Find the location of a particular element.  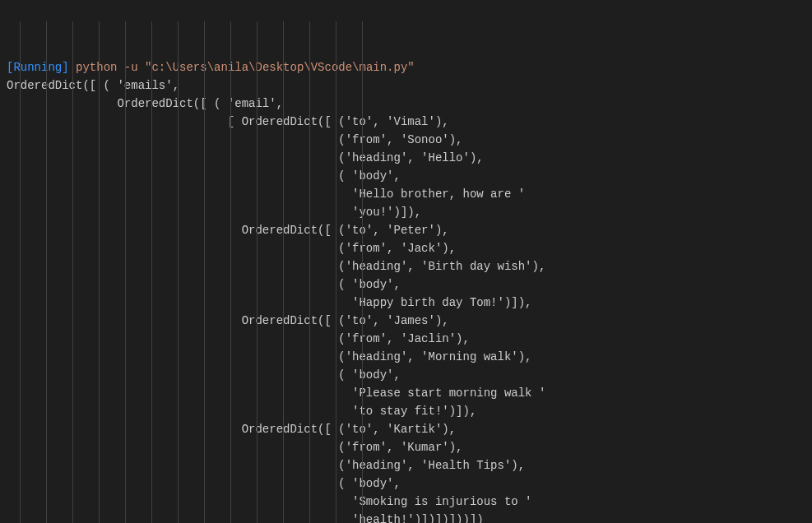

output-line: ('heading', 'Health Tips'), is located at coordinates (406, 465).